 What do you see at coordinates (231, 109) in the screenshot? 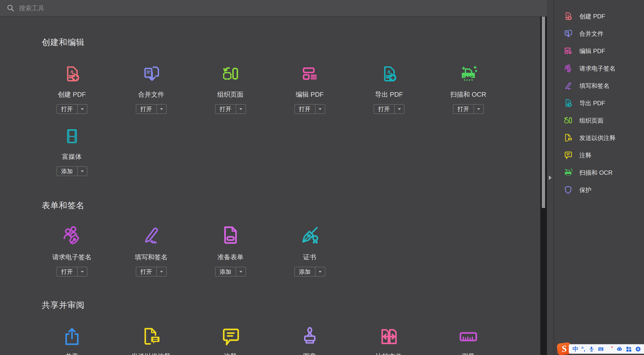
I see `organize-pages-open-split-button: 打开` at bounding box center [231, 109].